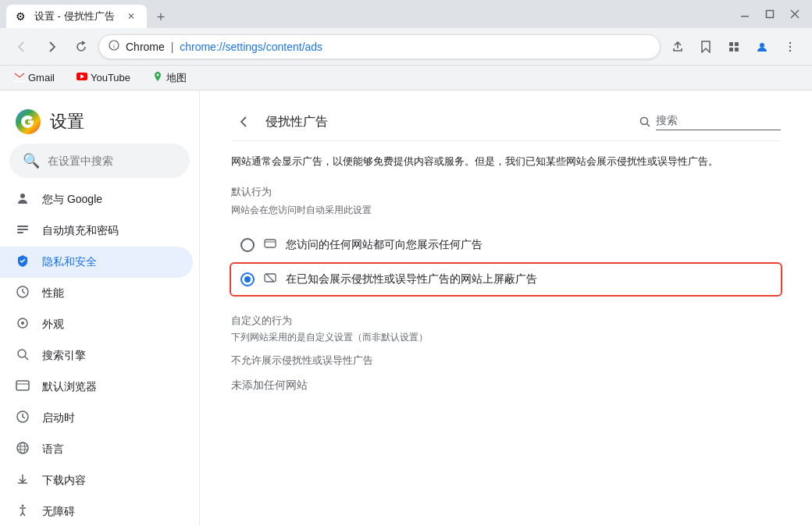 This screenshot has width=812, height=526. What do you see at coordinates (31, 161) in the screenshot?
I see `search-icon: 🔍` at bounding box center [31, 161].